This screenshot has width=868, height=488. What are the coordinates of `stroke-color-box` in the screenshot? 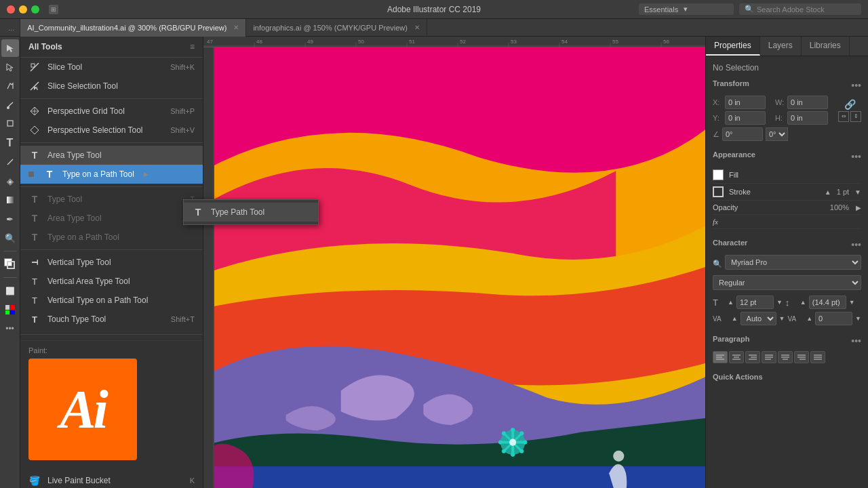 It's located at (718, 192).